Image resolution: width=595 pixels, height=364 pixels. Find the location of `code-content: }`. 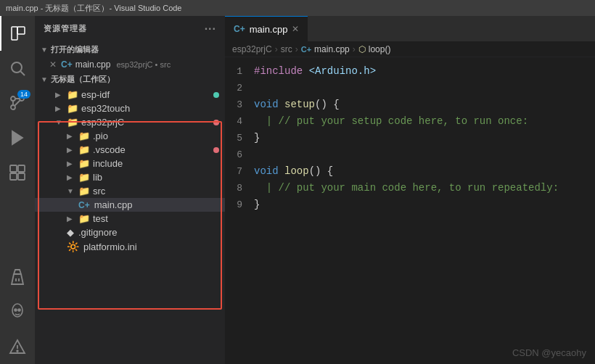

code-content: } is located at coordinates (424, 204).